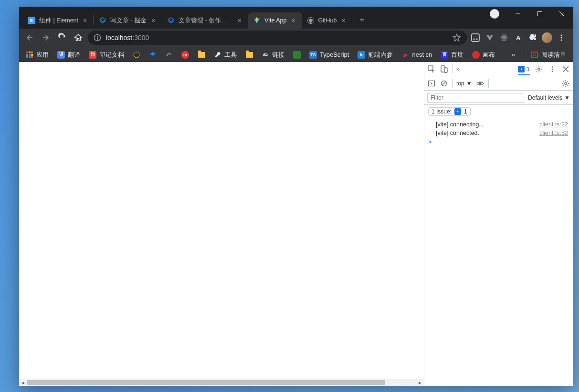  What do you see at coordinates (265, 55) in the screenshot?
I see `link-icon` at bounding box center [265, 55].